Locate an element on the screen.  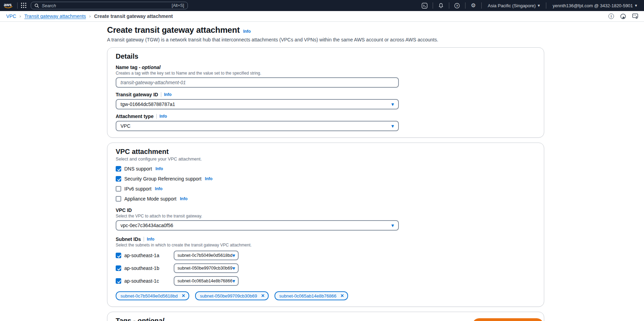
create-button is located at coordinates (508, 320).